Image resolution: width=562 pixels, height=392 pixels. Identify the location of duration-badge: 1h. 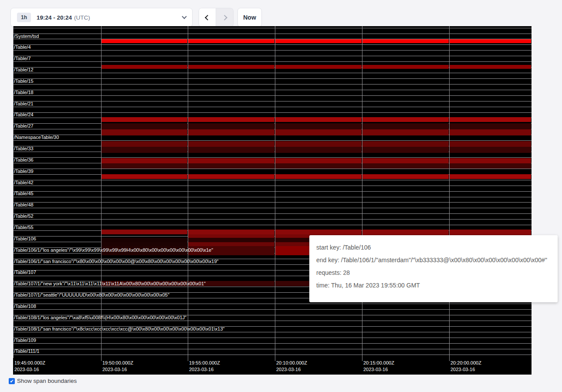
(24, 17).